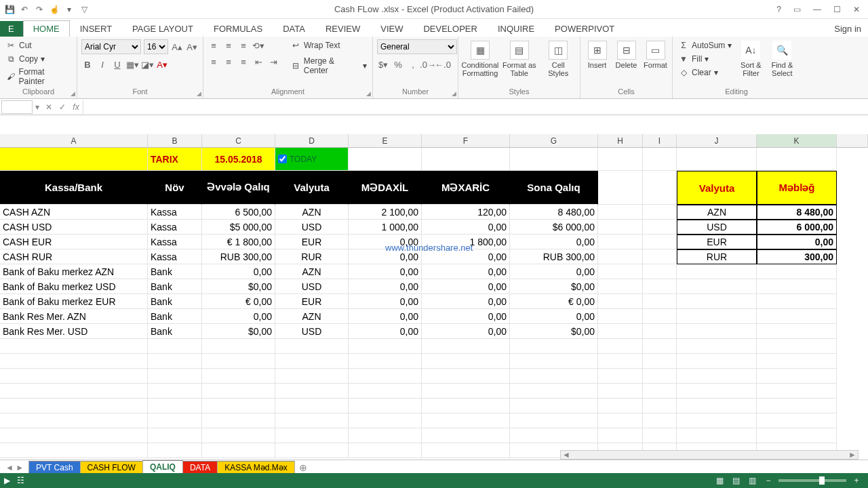  What do you see at coordinates (74, 331) in the screenshot?
I see `cell: Bank Res Mer. USD` at bounding box center [74, 331].